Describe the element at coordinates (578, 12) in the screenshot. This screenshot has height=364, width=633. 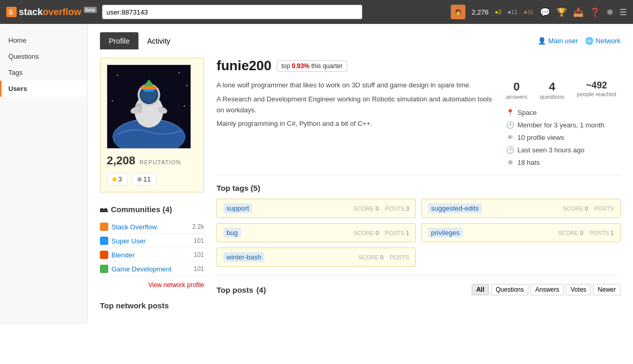
I see `inbox-icon: 📥` at that location.